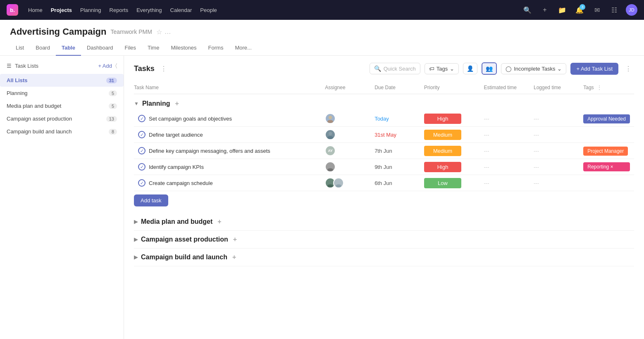 The height and width of the screenshot is (339, 644). Describe the element at coordinates (545, 10) in the screenshot. I see `add-icon: +` at that location.